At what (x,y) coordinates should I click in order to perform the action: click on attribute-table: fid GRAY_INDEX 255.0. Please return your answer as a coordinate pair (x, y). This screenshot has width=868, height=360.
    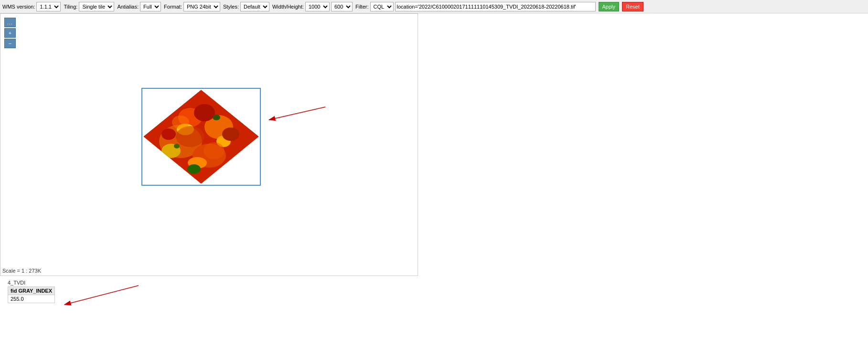
    Looking at the image, I should click on (32, 295).